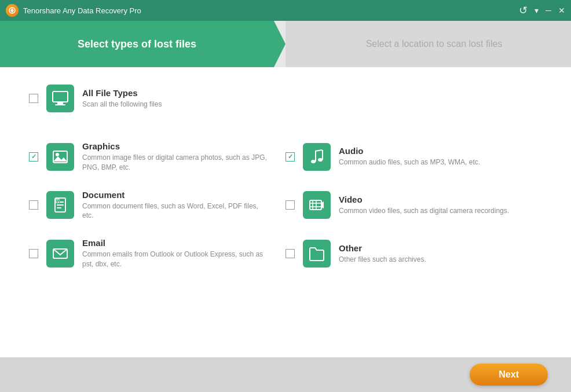  I want to click on other-checkbox, so click(290, 254).